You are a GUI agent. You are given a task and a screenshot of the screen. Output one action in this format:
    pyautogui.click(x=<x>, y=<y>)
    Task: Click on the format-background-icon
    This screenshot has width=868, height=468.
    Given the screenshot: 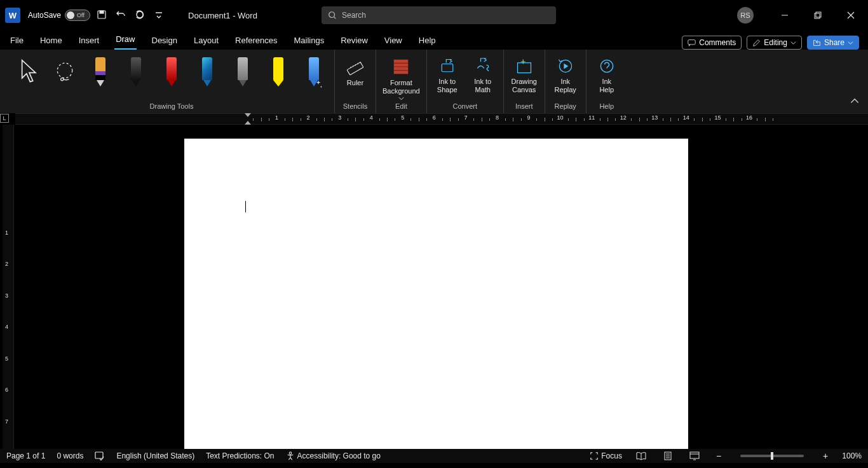 What is the action you would take?
    pyautogui.click(x=401, y=67)
    